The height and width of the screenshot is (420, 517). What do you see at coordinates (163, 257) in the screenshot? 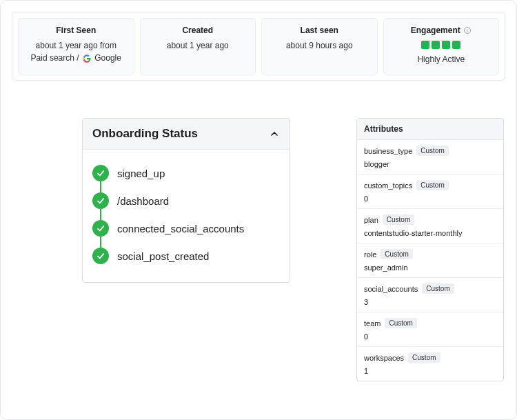
I see `step-label: social_post_created` at bounding box center [163, 257].